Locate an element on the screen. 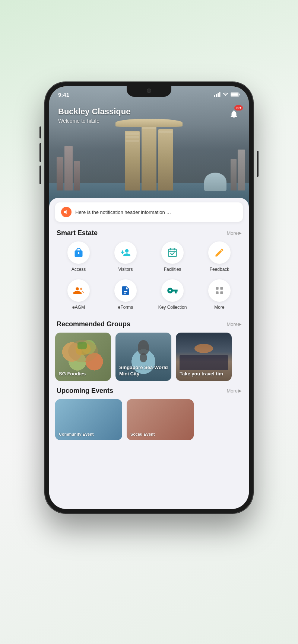 This screenshot has height=644, width=298. notification-icon is located at coordinates (66, 212).